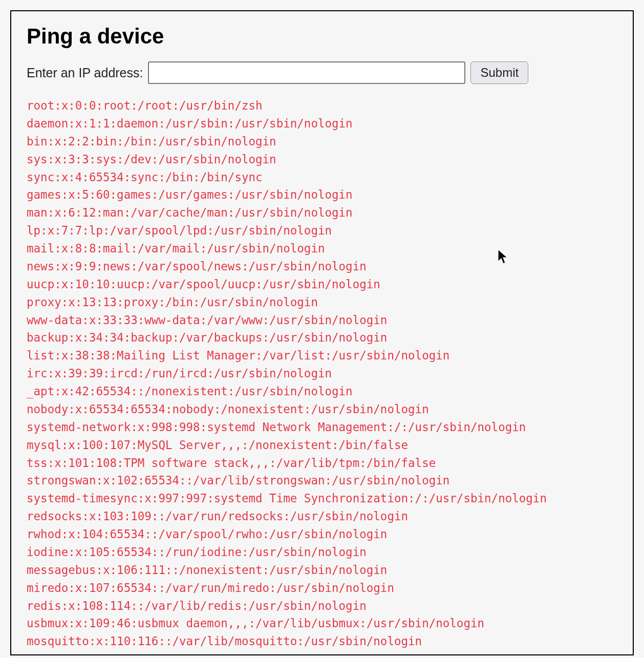 Image resolution: width=644 pixels, height=658 pixels. Describe the element at coordinates (85, 73) in the screenshot. I see `ip-label: Enter an IP address:` at that location.